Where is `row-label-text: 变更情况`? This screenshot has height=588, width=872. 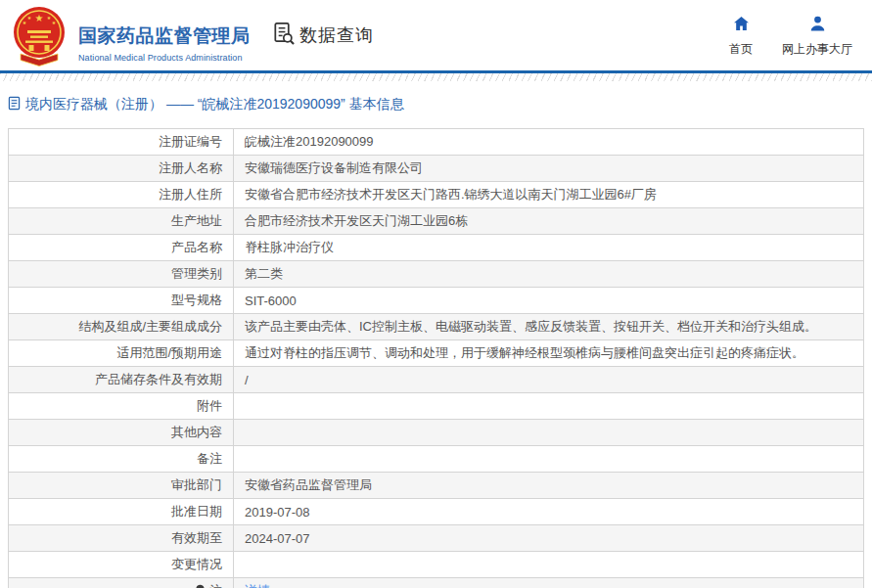
row-label-text: 变更情况 is located at coordinates (197, 564).